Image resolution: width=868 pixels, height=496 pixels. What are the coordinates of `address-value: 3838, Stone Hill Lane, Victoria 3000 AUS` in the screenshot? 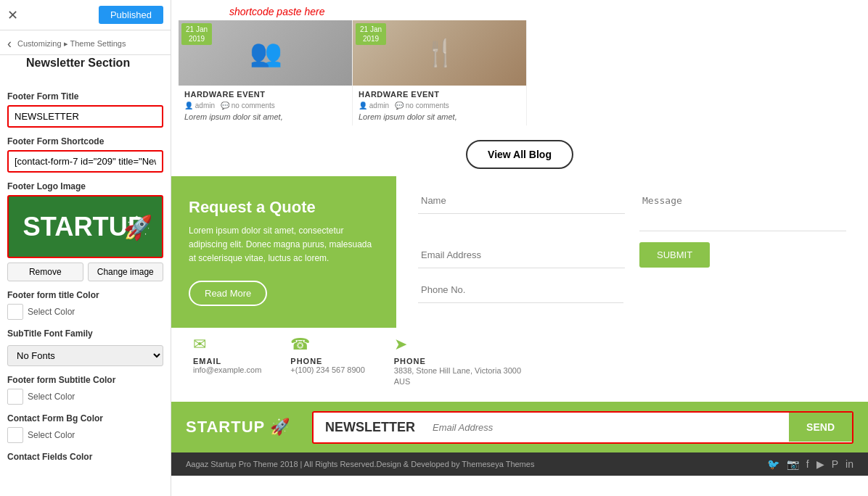 It's located at (459, 377).